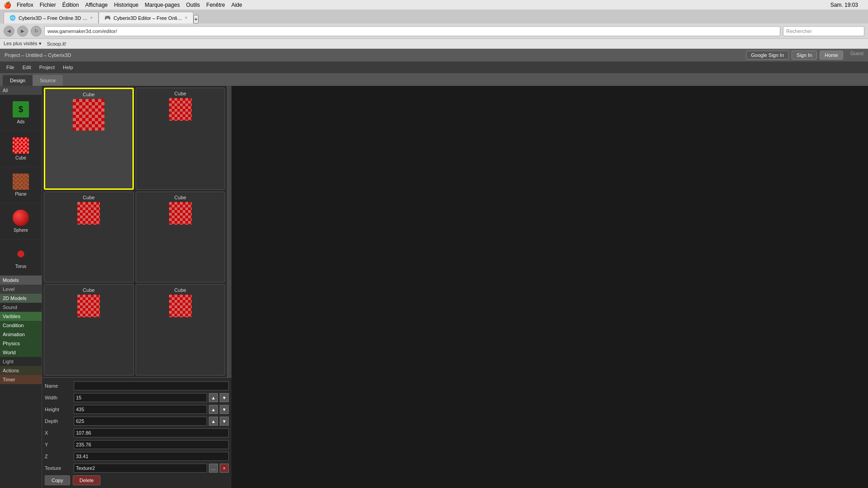 The image size is (868, 488). What do you see at coordinates (162, 5) in the screenshot?
I see `menu-marquepages: Marque-pages` at bounding box center [162, 5].